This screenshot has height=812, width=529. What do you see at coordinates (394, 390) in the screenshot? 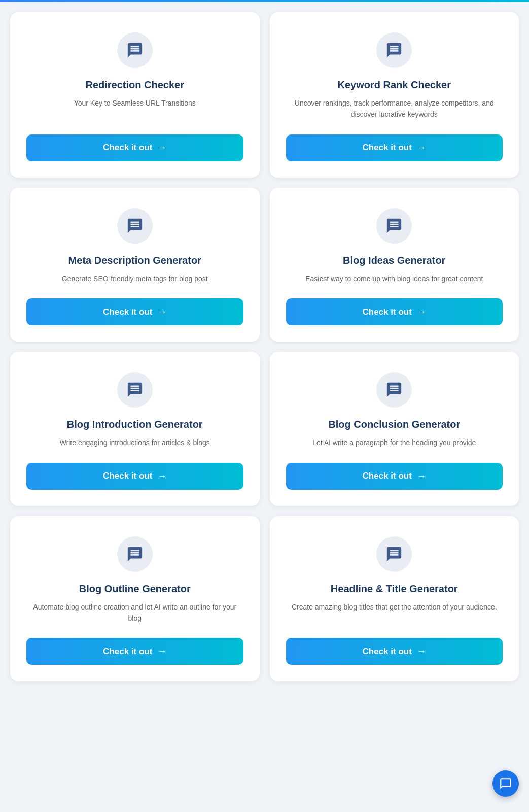
I see `tool-icon-blog-conclusion-generator` at bounding box center [394, 390].